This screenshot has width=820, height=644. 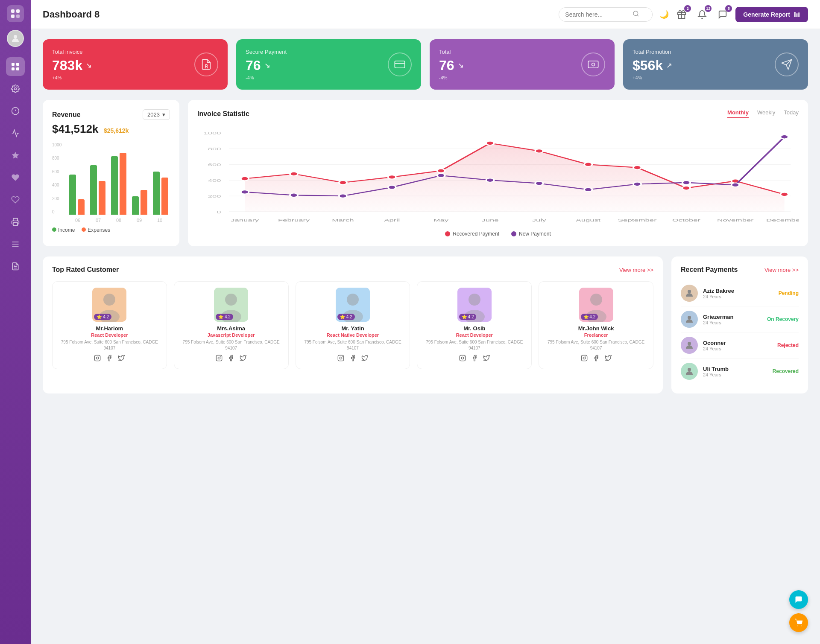 I want to click on chat-fab, so click(x=799, y=600).